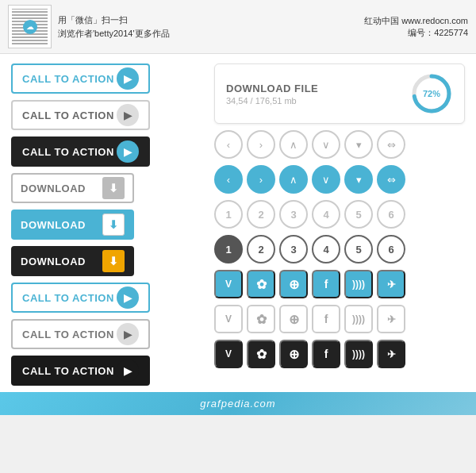  What do you see at coordinates (294, 214) in the screenshot?
I see `page-3-outline: 3` at bounding box center [294, 214].